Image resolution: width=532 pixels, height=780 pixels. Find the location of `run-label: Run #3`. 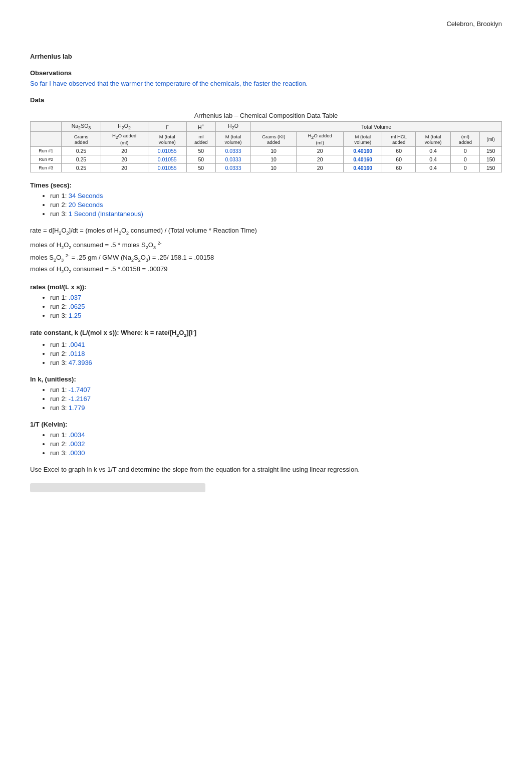

run-label: Run #3 is located at coordinates (46, 167).